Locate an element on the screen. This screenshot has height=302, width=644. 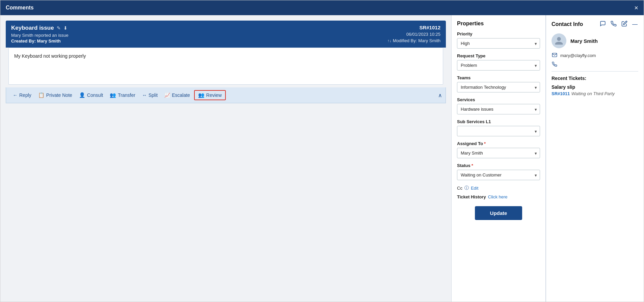
contact-chat-icon is located at coordinates (603, 24).